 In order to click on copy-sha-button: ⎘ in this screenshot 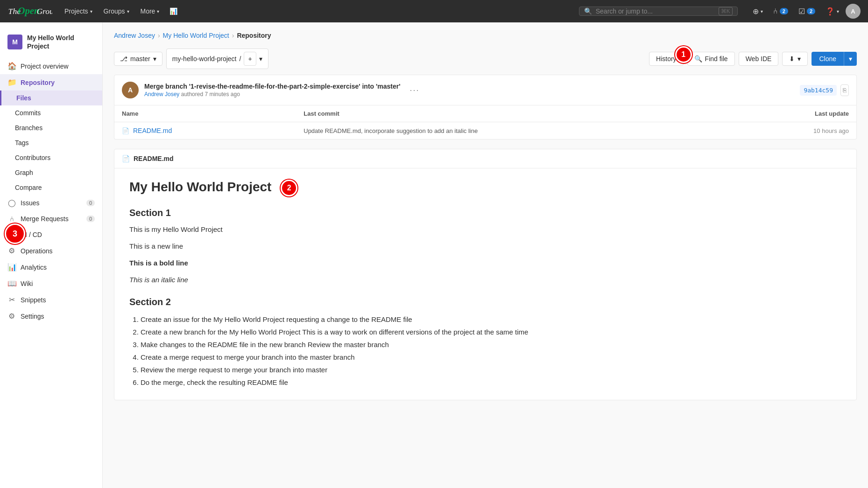, I will do `click(845, 91)`.